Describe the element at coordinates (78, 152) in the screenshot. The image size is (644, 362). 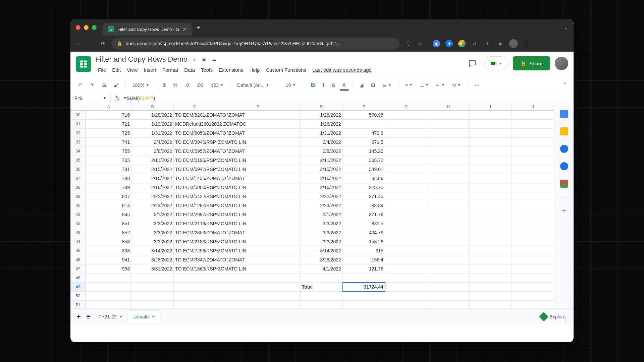
I see `row-header-34: 34` at that location.